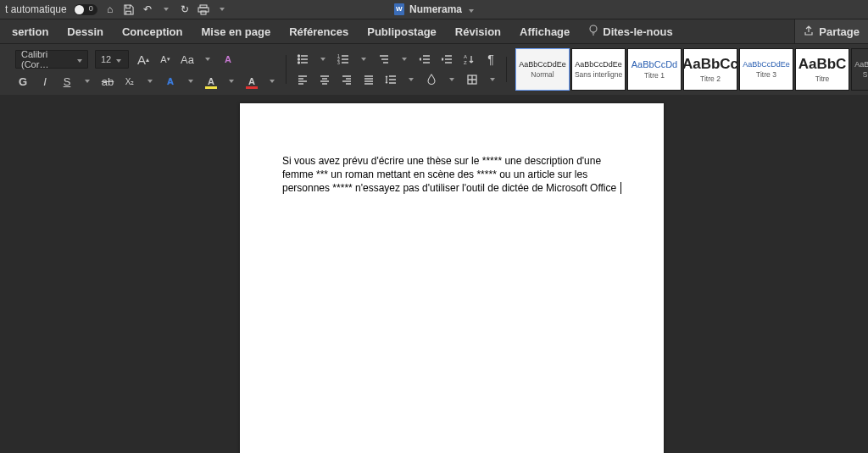  What do you see at coordinates (143, 59) in the screenshot?
I see `grow-font-icon: A▴` at bounding box center [143, 59].